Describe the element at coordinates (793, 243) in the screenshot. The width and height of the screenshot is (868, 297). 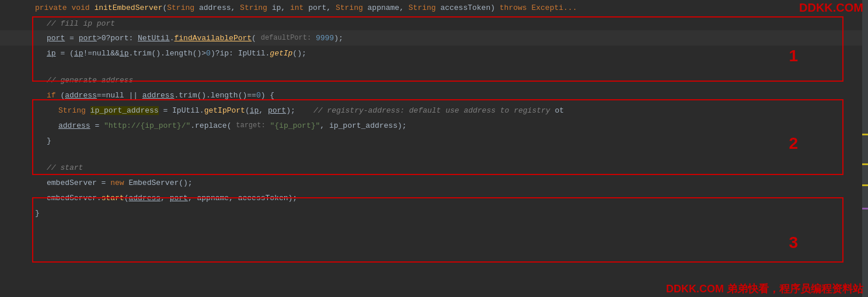
I see `box-number-3: 3` at that location.